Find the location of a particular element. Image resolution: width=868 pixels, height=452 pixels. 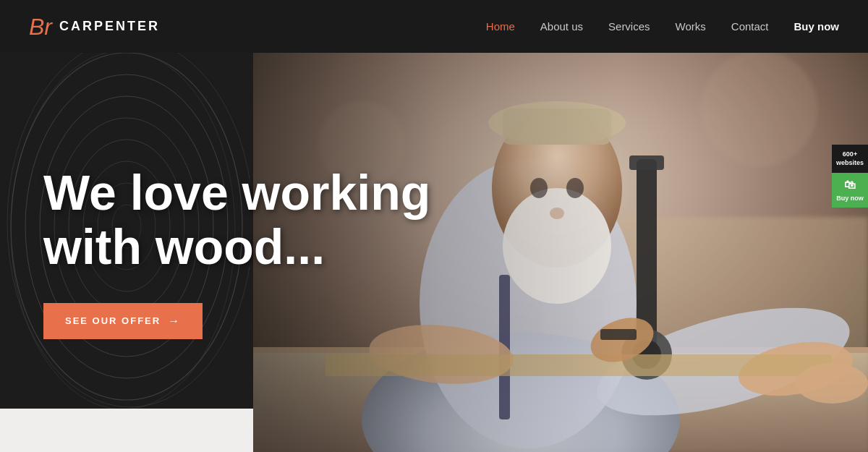

badge-count-number: 600+ is located at coordinates (850, 155).